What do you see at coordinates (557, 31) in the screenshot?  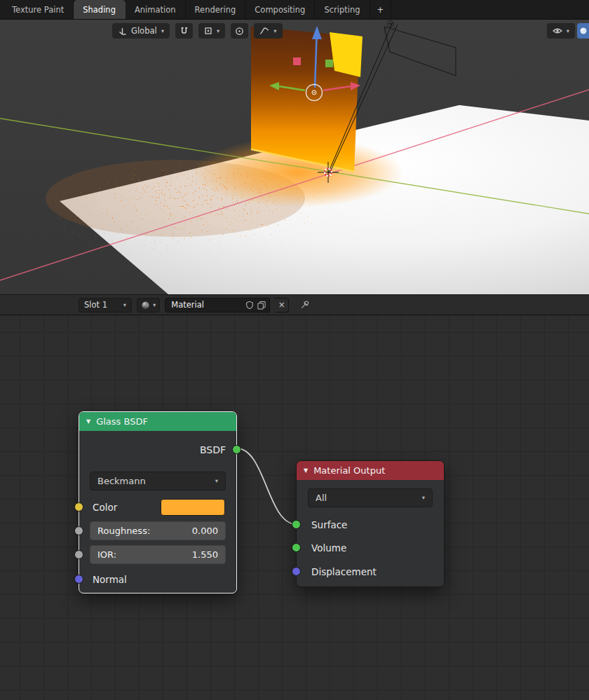 I see `eye-icon` at bounding box center [557, 31].